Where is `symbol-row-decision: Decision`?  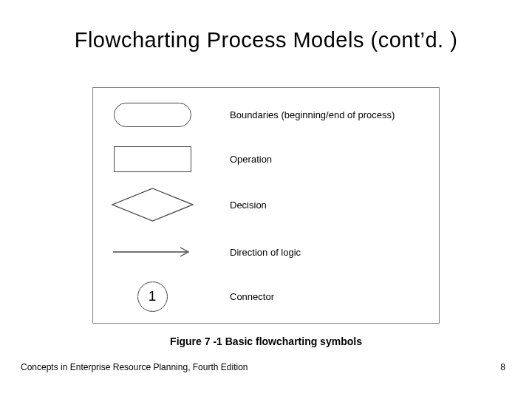
symbol-row-decision: Decision is located at coordinates (266, 205).